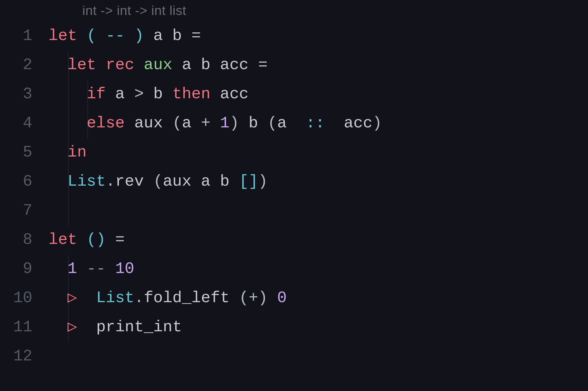 This screenshot has width=588, height=391. Describe the element at coordinates (191, 298) in the screenshot. I see `identifier: fold_left` at that location.